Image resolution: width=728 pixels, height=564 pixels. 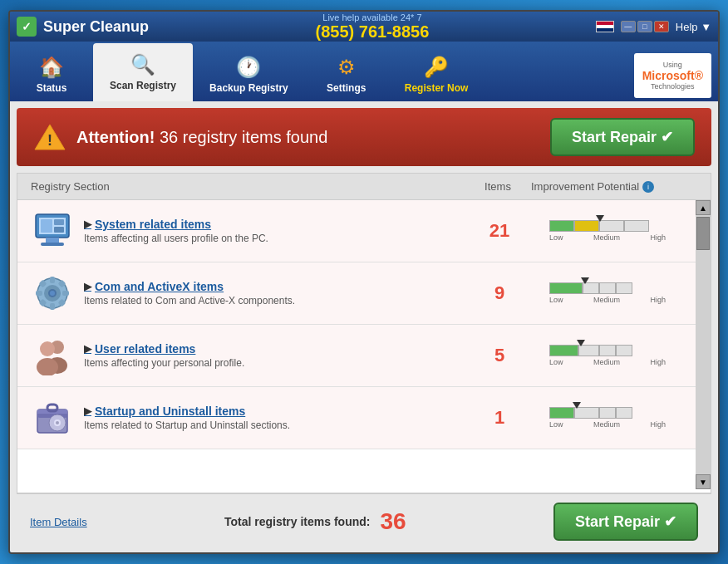 What do you see at coordinates (645, 27) in the screenshot?
I see `window-controls: — □ ✕` at bounding box center [645, 27].